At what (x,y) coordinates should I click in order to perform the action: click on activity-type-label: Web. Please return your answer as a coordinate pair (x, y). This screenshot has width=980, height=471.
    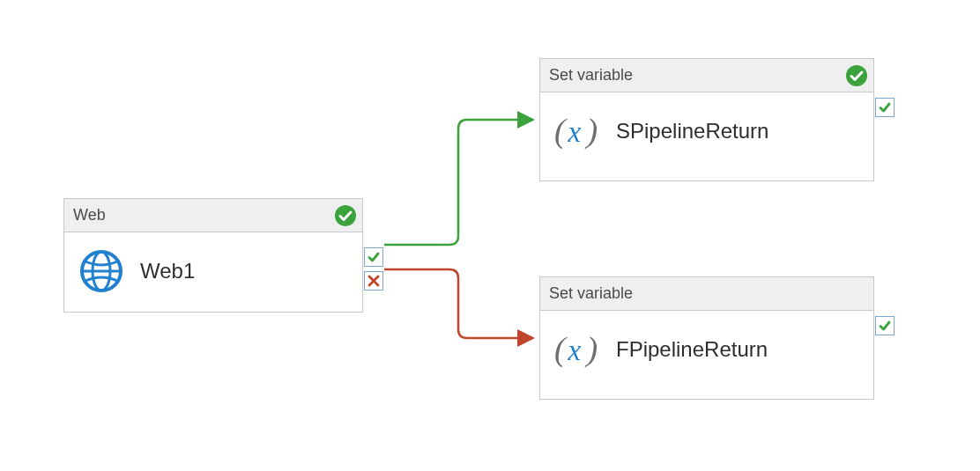
    Looking at the image, I should click on (90, 215).